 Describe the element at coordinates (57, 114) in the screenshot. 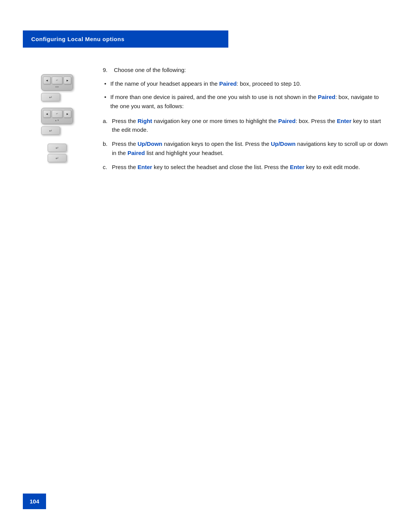

I see `center-key-icon-b: ↵` at that location.